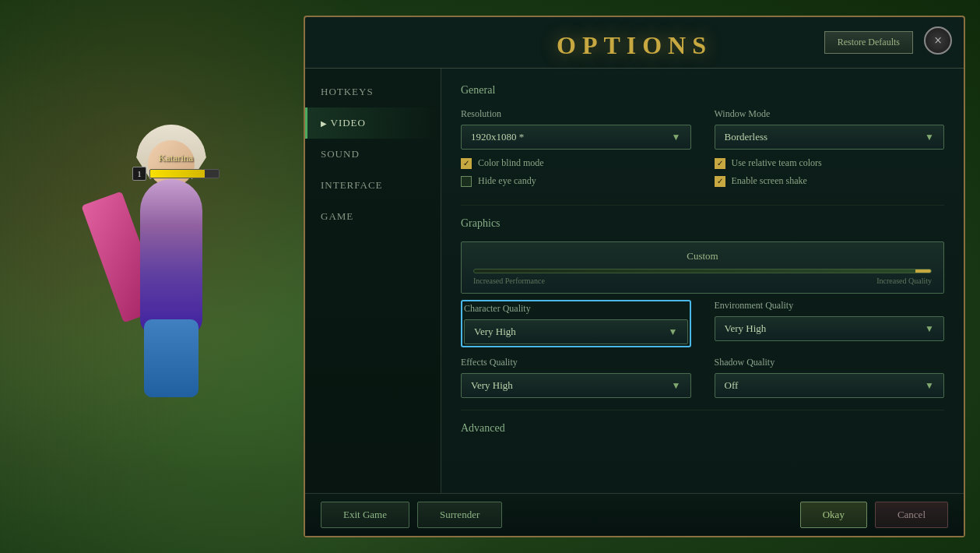 The height and width of the screenshot is (553, 980). What do you see at coordinates (177, 174) in the screenshot?
I see `health-fill` at bounding box center [177, 174].